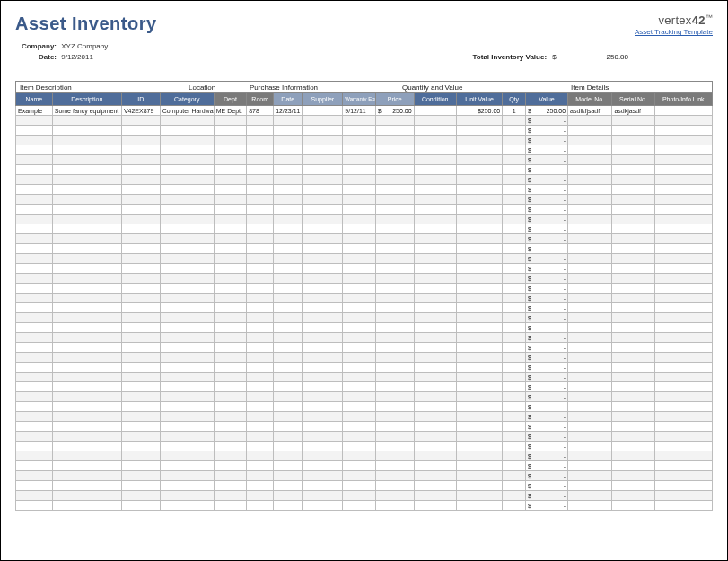  What do you see at coordinates (479, 111) in the screenshot?
I see `cell-uval: $250.00` at bounding box center [479, 111].